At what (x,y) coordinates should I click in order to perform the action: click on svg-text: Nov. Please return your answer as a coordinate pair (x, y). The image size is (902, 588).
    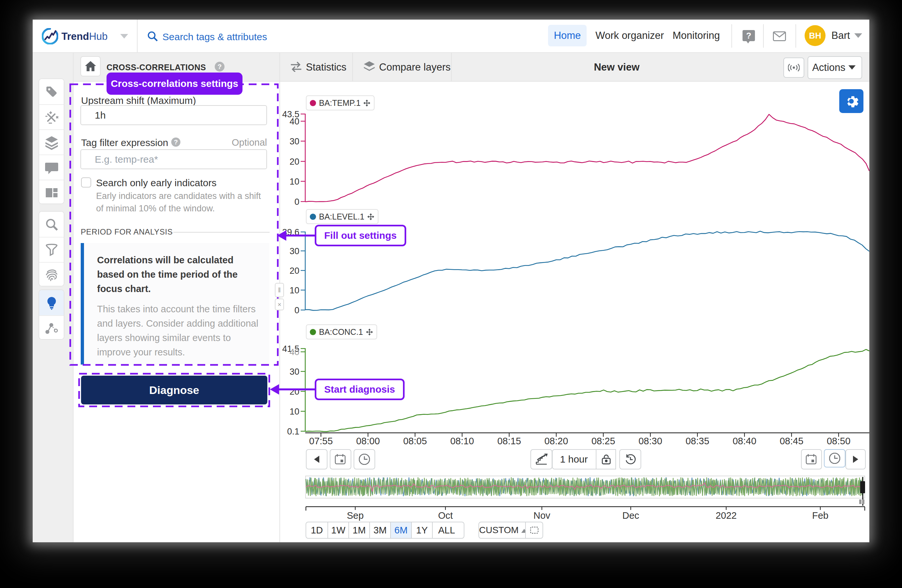
    Looking at the image, I should click on (542, 515).